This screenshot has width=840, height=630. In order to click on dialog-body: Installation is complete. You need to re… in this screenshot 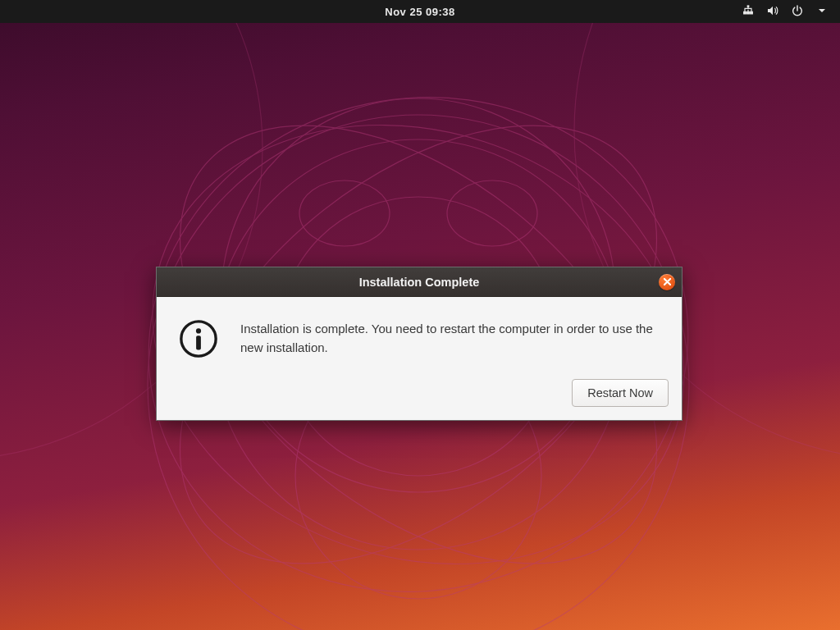, I will do `click(419, 336)`.